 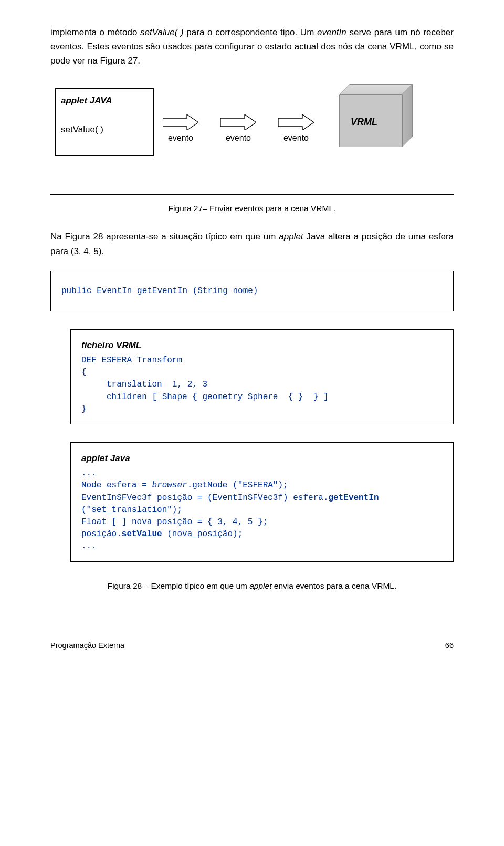 What do you see at coordinates (332, 33) in the screenshot?
I see `eventin-term: eventIn` at bounding box center [332, 33].